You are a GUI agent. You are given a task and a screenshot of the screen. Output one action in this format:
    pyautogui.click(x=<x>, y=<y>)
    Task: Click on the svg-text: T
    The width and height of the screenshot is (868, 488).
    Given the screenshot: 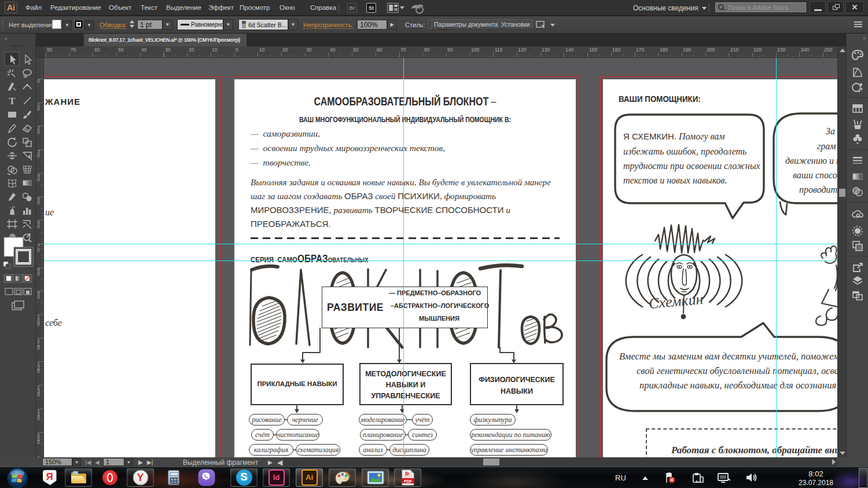 What is the action you would take?
    pyautogui.click(x=12, y=101)
    